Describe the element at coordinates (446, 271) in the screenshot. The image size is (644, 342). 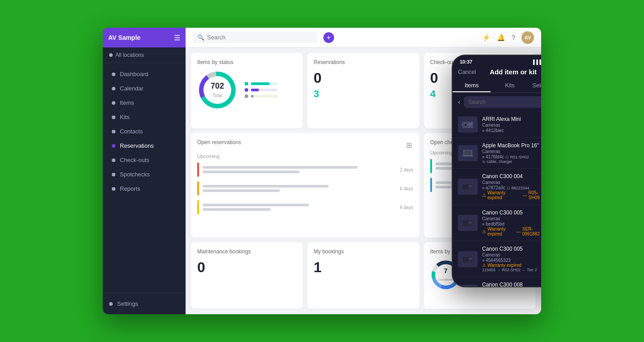
I see `location-count: 7` at that location.